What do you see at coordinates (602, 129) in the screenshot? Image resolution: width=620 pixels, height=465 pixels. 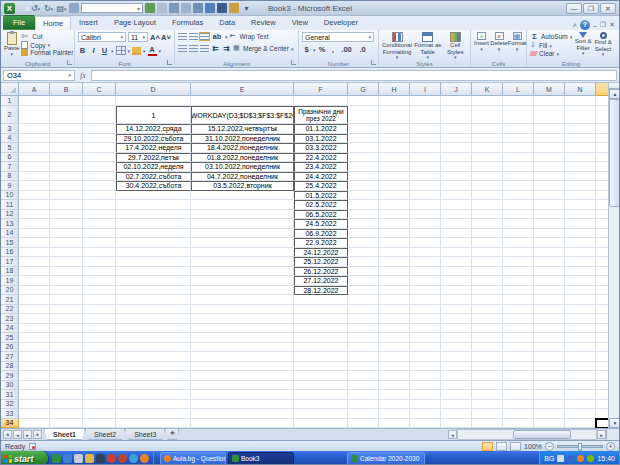 I see `grid-cell-O3` at bounding box center [602, 129].